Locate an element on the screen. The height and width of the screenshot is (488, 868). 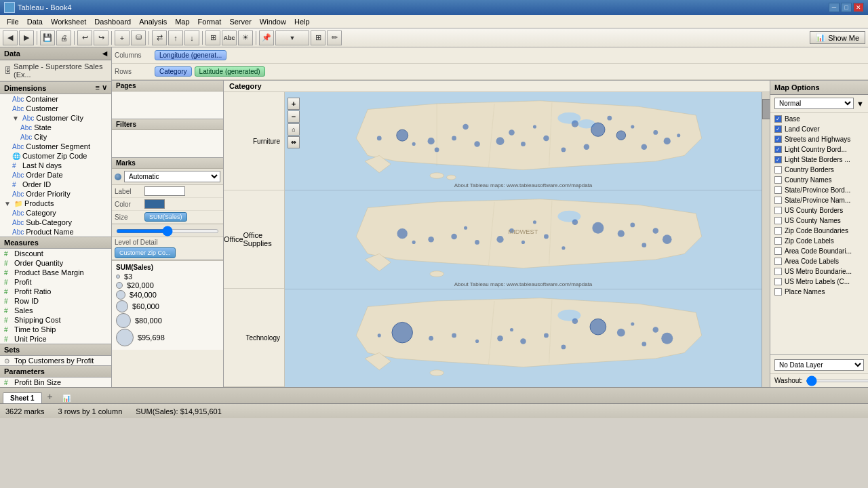
view-button: ▼ is located at coordinates (292, 38).